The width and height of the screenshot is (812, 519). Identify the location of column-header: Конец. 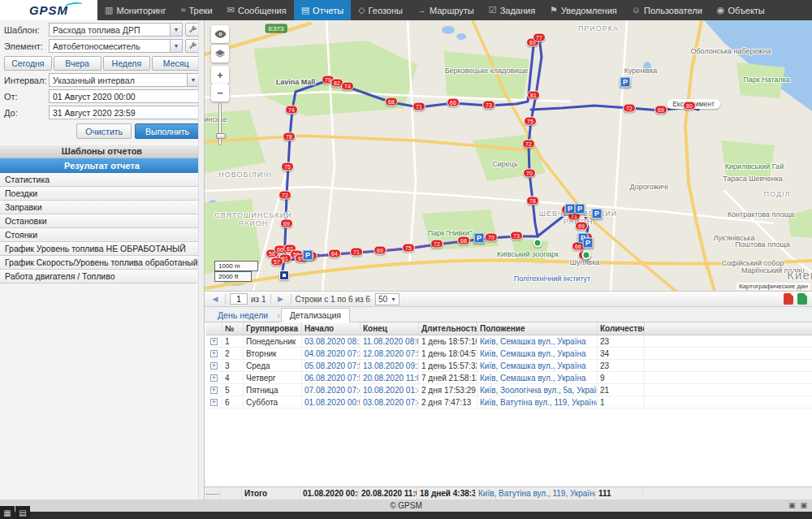
(390, 328).